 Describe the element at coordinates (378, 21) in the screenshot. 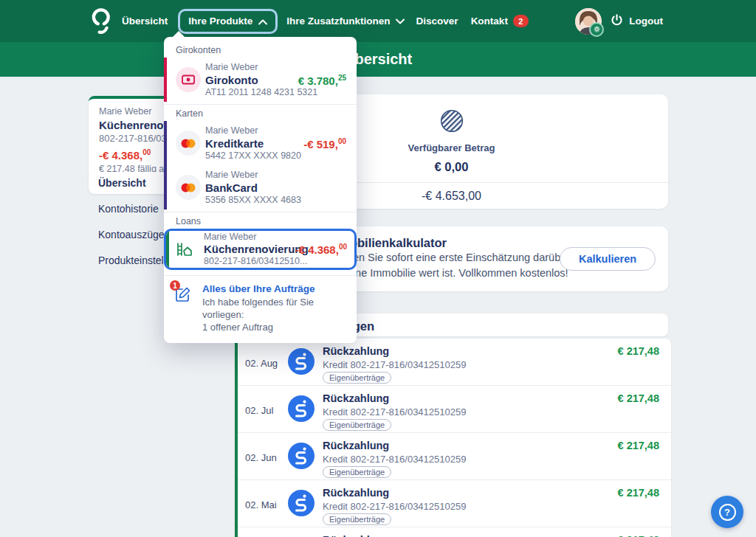

I see `top-navbar: Übersicht Ihre Produkte Ihre Zusatzfunkt…` at that location.